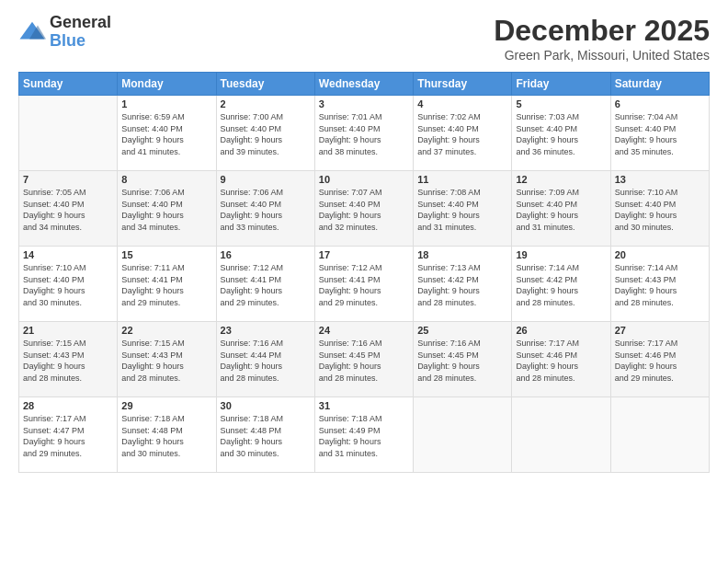  I want to click on day-cell: 19Sunrise: 7:14 AM Sunset: 4:42 PM Dayli…, so click(561, 284).